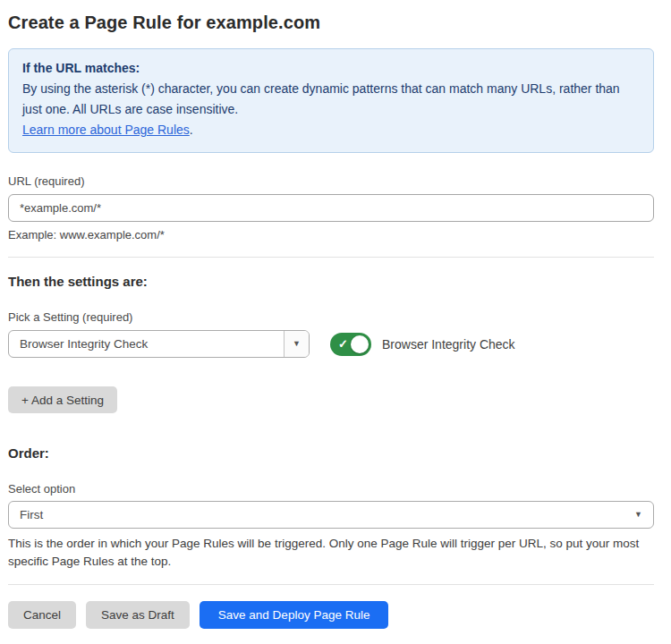 This screenshot has height=644, width=671. I want to click on save-and-deploy-button: Save and Deploy Page Rule, so click(294, 615).